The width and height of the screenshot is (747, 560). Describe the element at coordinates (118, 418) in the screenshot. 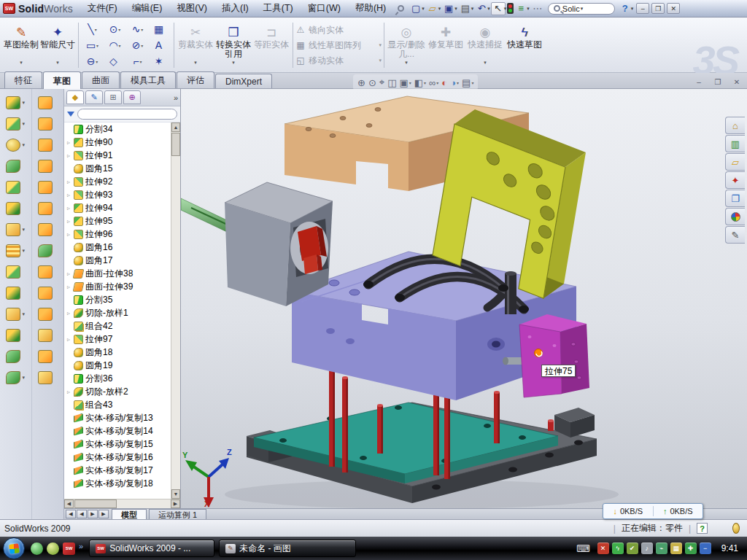

I see `tree-item: ▹ 实体-移动/复制13` at that location.